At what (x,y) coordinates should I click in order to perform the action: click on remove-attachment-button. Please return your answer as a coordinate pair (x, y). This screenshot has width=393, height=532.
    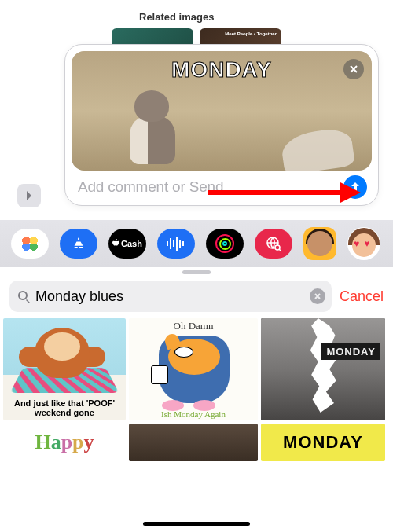
    Looking at the image, I should click on (354, 69).